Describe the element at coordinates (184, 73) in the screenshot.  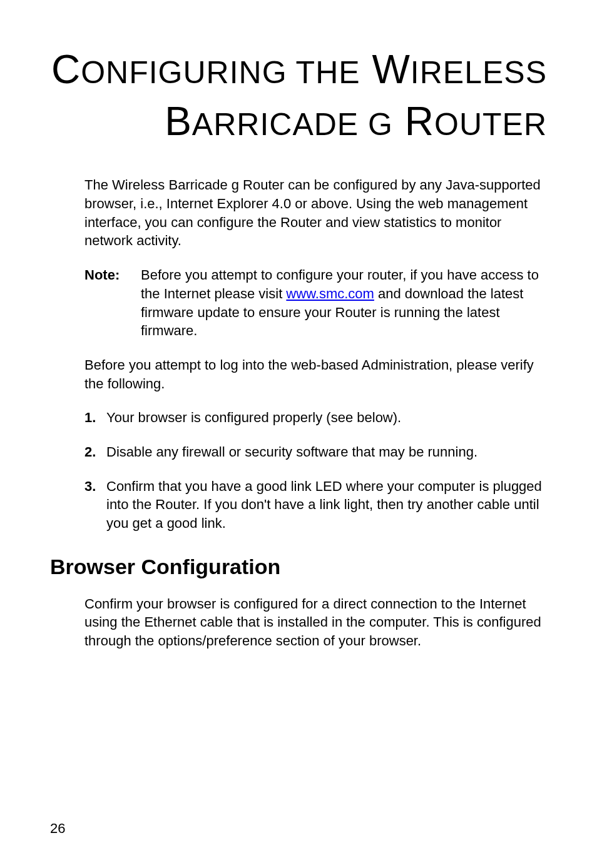
I see `title-word-1: ONFIGURING` at that location.